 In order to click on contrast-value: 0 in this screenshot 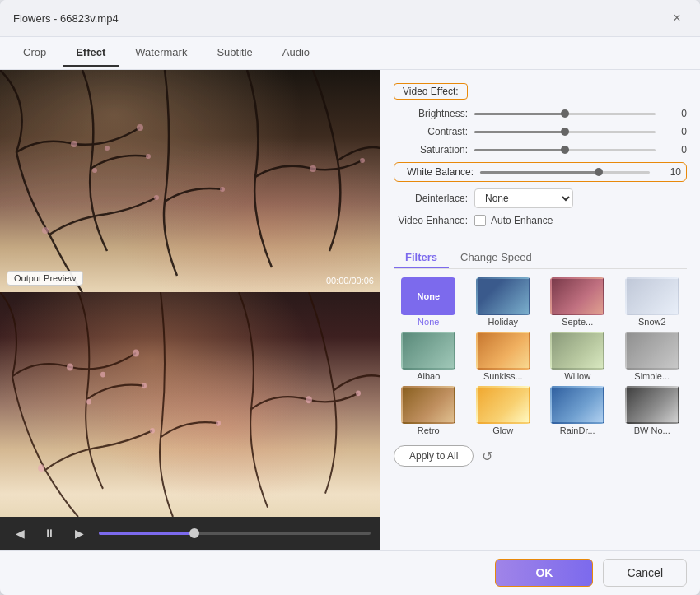, I will do `click(674, 132)`.